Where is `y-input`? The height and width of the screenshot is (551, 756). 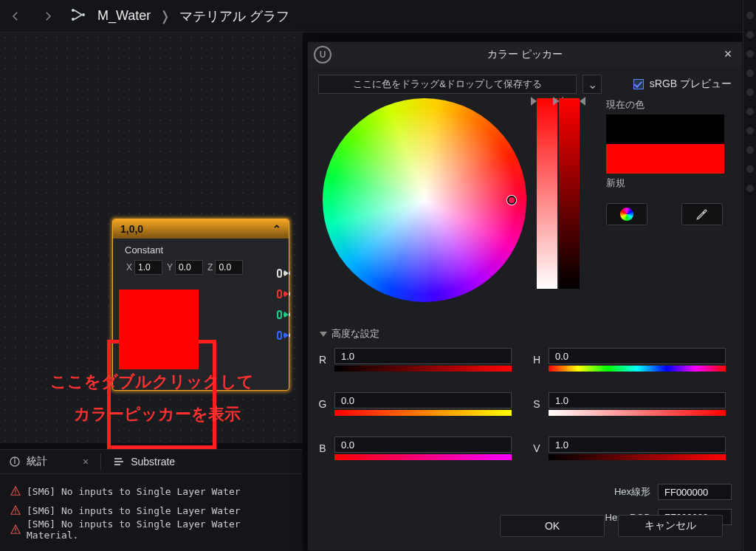
y-input is located at coordinates (189, 267).